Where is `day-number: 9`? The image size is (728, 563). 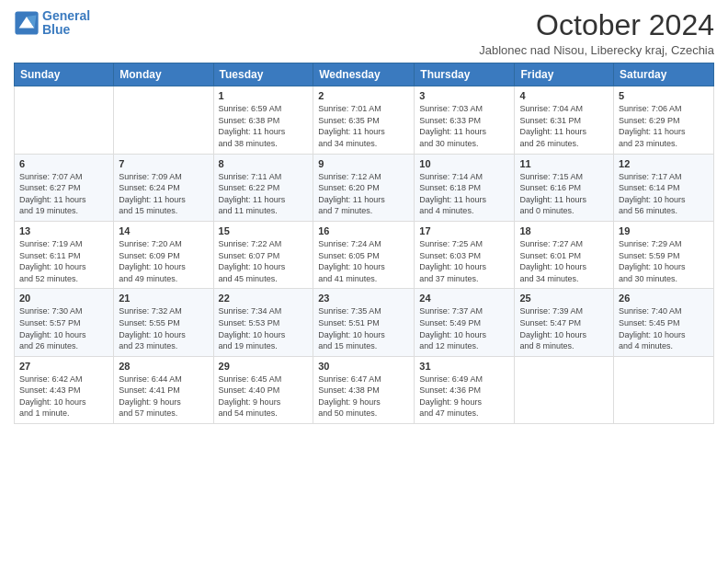 day-number: 9 is located at coordinates (364, 164).